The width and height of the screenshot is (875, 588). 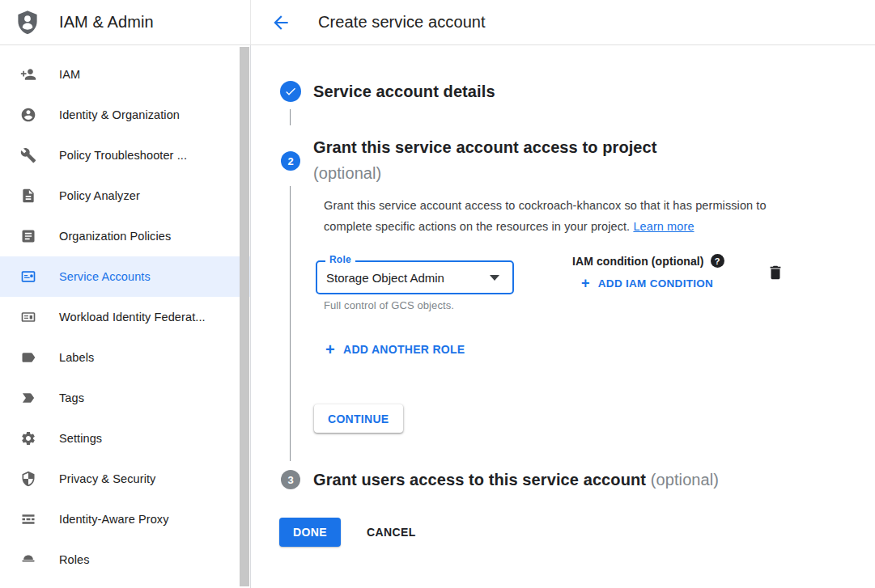 I want to click on iam-shield-logo-icon, so click(x=28, y=23).